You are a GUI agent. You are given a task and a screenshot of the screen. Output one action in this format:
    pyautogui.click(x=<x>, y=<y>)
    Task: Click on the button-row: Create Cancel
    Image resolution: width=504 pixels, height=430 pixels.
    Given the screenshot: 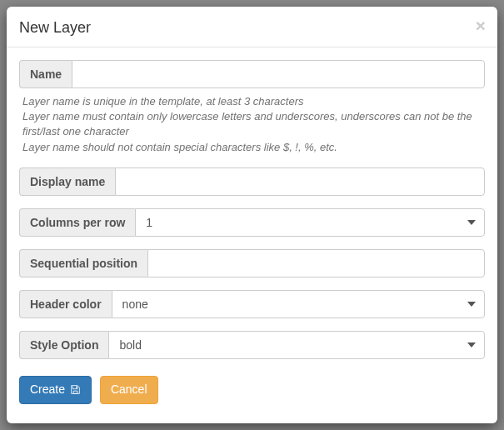 What is the action you would take?
    pyautogui.click(x=252, y=390)
    